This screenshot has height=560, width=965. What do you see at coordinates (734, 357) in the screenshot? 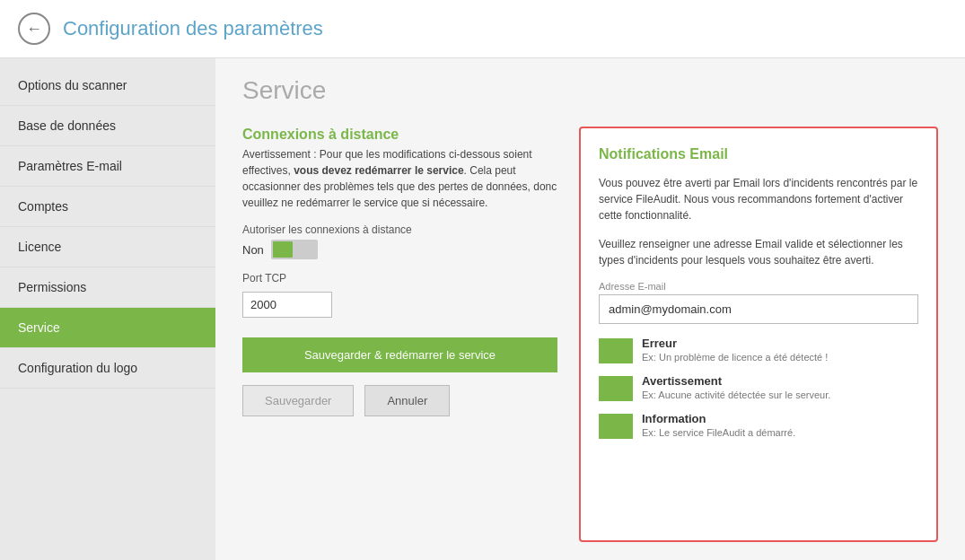
I see `error-example: Ex: Un problème de licence a été détecté…` at bounding box center [734, 357].